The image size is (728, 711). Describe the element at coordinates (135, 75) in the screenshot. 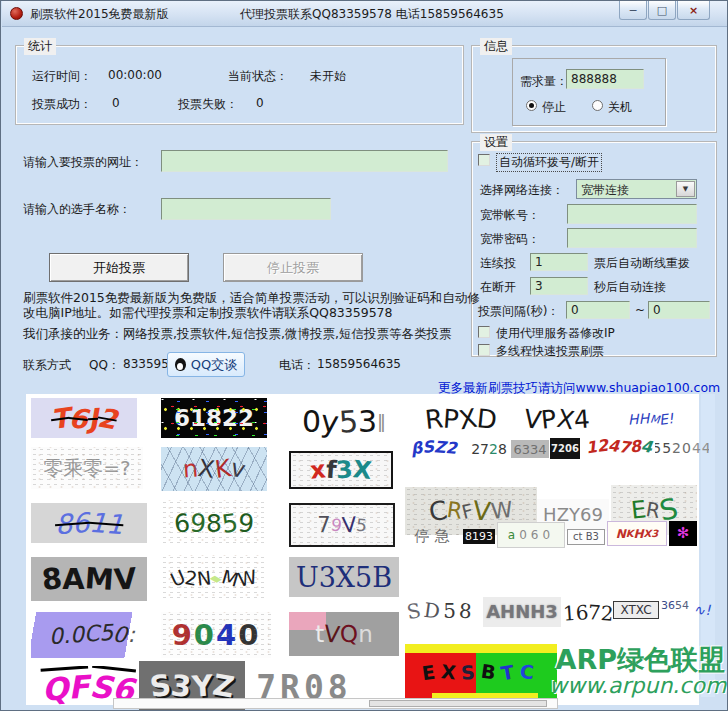

I see `run-time-value: 00:00:00` at that location.